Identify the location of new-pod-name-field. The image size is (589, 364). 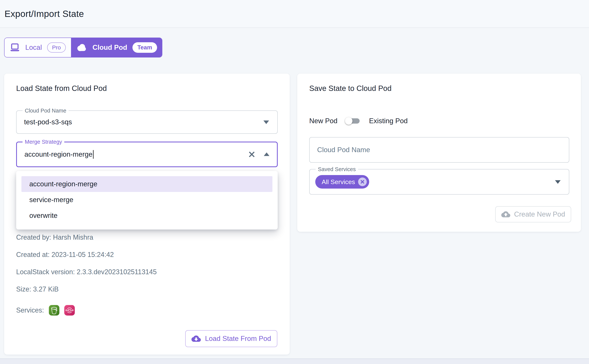
(439, 150).